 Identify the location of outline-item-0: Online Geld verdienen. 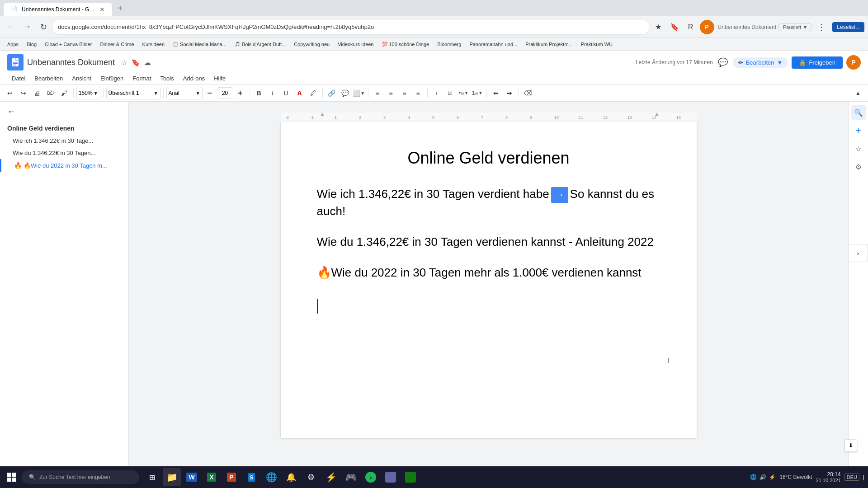
(64, 128).